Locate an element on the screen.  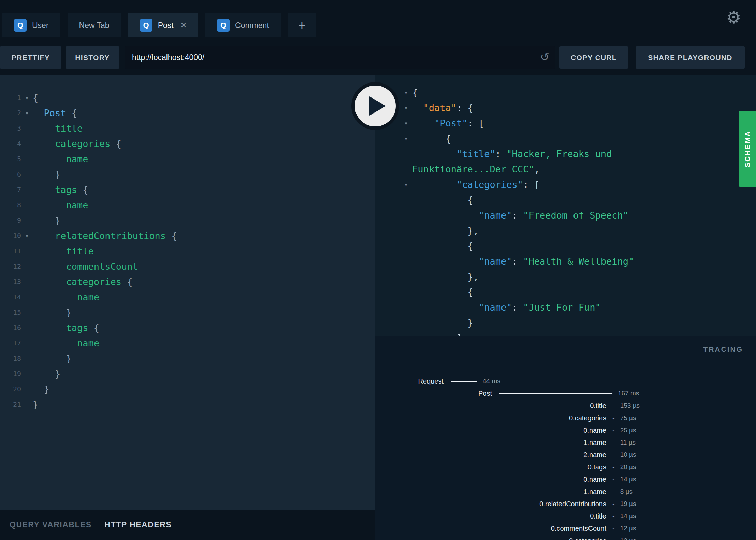
copy-curl-button: COPY CURL is located at coordinates (594, 57).